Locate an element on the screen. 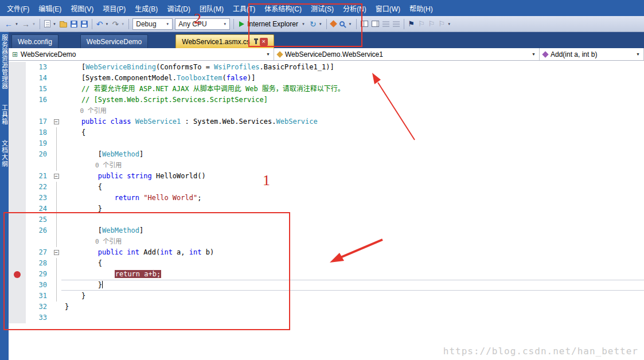  menu-item: 团队(M) is located at coordinates (212, 8).